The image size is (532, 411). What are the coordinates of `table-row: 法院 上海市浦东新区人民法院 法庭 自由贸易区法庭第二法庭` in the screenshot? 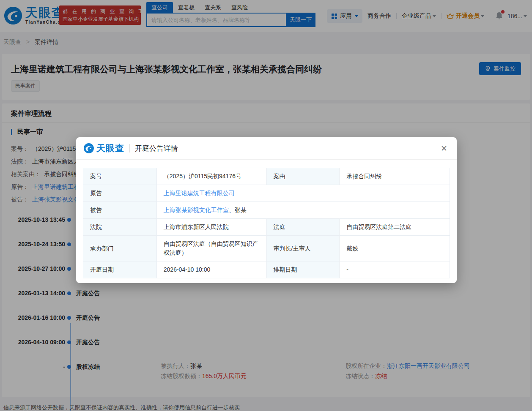 It's located at (266, 227).